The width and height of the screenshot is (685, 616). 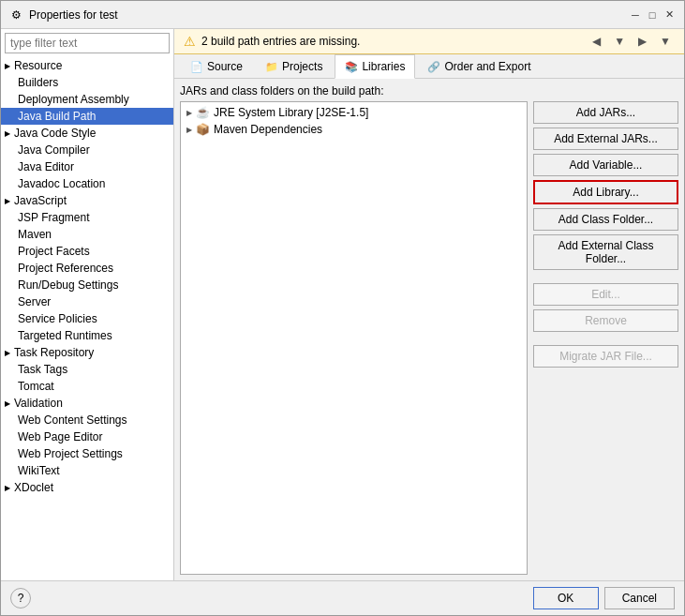 What do you see at coordinates (87, 420) in the screenshot?
I see `sidebar-item-web-content-settings: Web Content Settings` at bounding box center [87, 420].